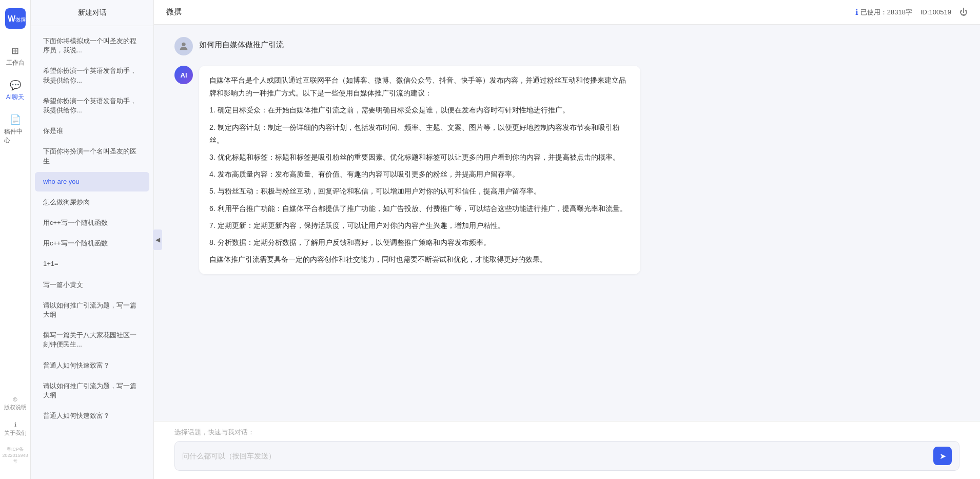 The image size is (980, 479). I want to click on ai-message-paragraph: 4. 发布高质量内容：发布高质量、有价值、有趣的内容可以吸引更多的粉丝，并提高用…, so click(420, 175).